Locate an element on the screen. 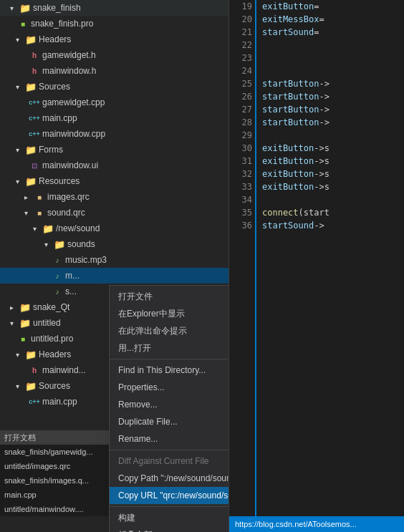  menu-item-remove: Remove... is located at coordinates (169, 405).